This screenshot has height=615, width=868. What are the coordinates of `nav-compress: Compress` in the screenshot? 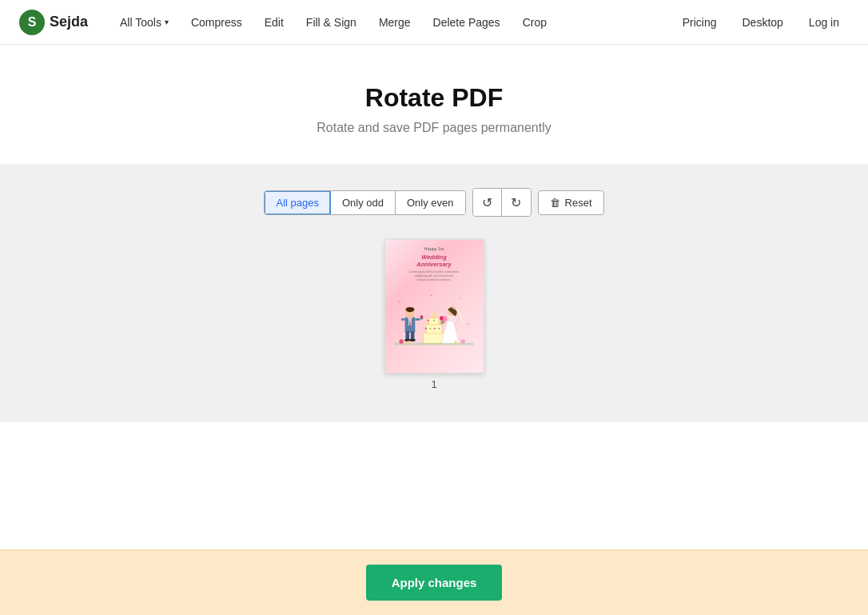 It's located at (217, 22).